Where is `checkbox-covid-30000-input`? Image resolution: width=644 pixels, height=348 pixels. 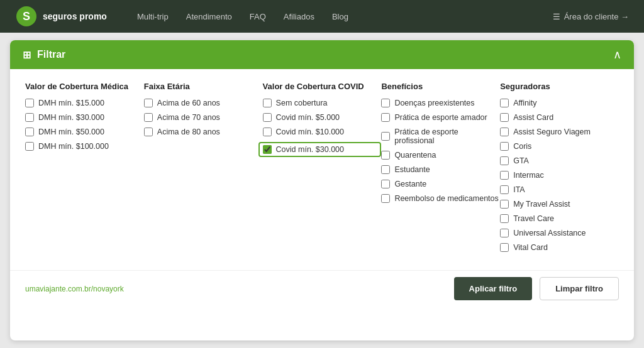
checkbox-covid-30000-input is located at coordinates (267, 150).